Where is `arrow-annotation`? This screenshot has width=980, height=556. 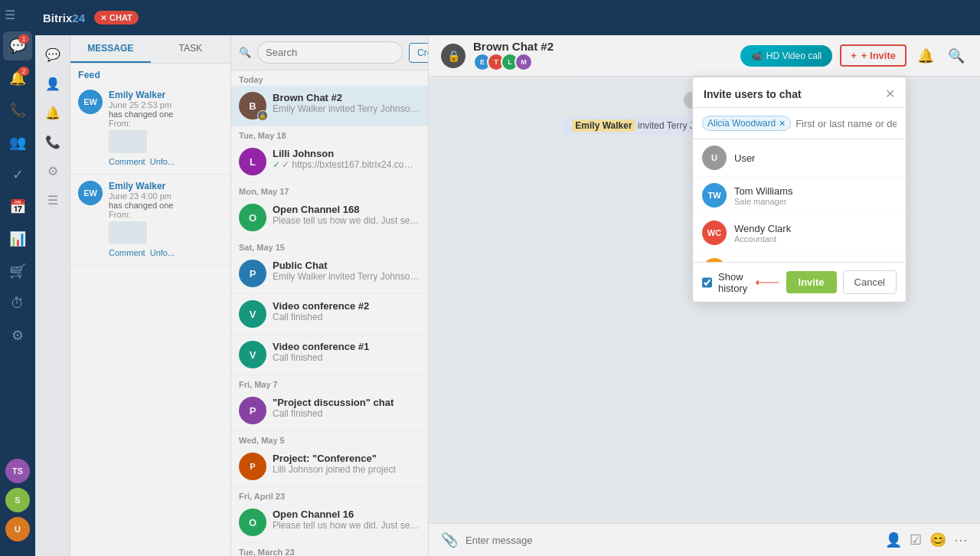
arrow-annotation is located at coordinates (768, 283).